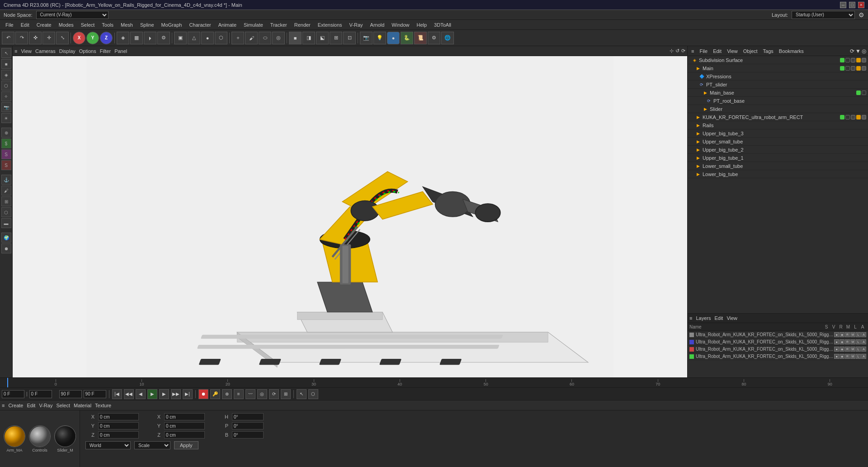 Image resolution: width=868 pixels, height=467 pixels. I want to click on mat-material-menu: Material, so click(82, 405).